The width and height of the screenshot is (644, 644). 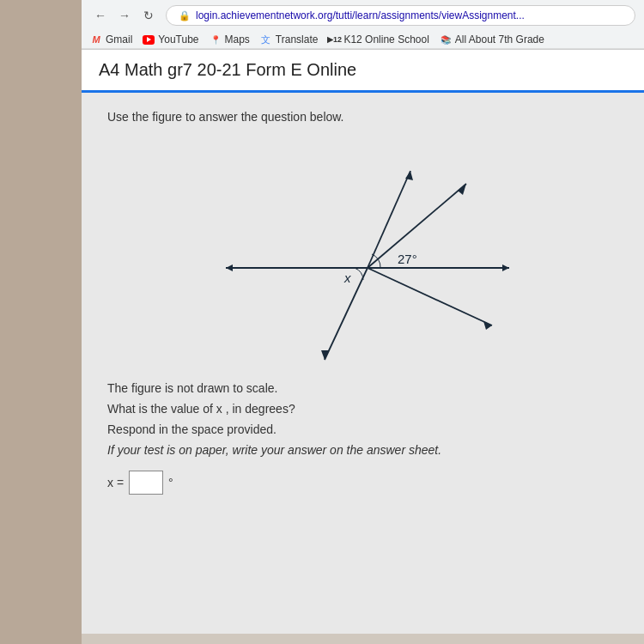 What do you see at coordinates (362, 71) in the screenshot?
I see `page-header: A4 Math gr7 20-21 Form E Online` at bounding box center [362, 71].